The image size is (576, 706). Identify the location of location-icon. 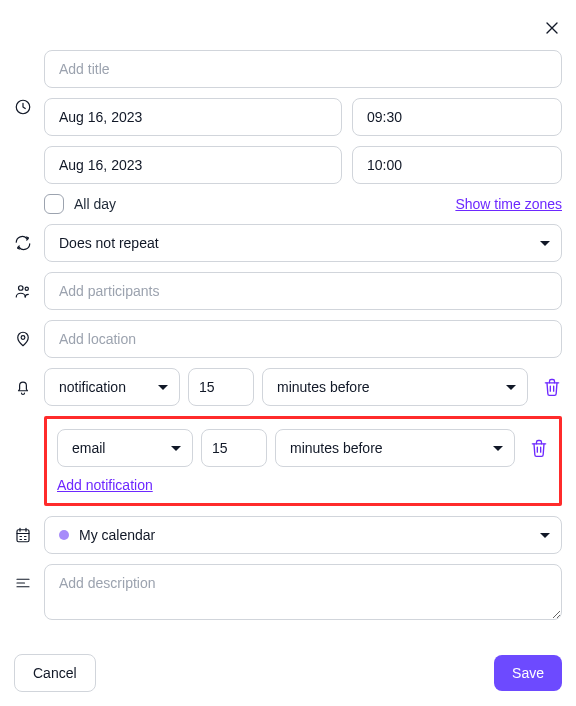
(23, 339).